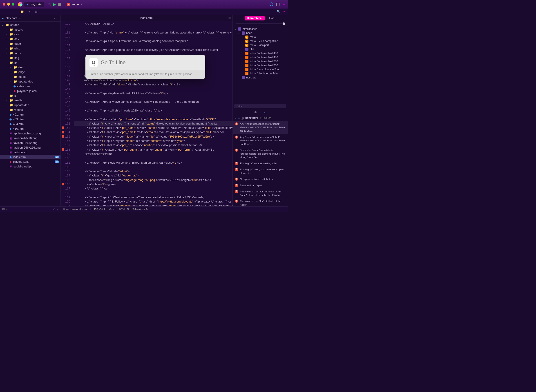  Describe the element at coordinates (30, 18) in the screenshot. I see `sidebar-header: ▸ play.date ⌄ ‹ ›` at that location.